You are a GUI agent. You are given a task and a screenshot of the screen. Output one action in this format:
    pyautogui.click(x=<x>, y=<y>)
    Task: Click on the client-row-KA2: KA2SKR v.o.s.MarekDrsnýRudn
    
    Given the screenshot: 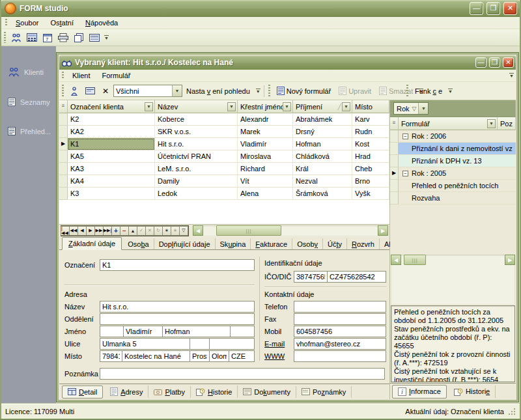 What is the action you would take?
    pyautogui.click(x=224, y=132)
    